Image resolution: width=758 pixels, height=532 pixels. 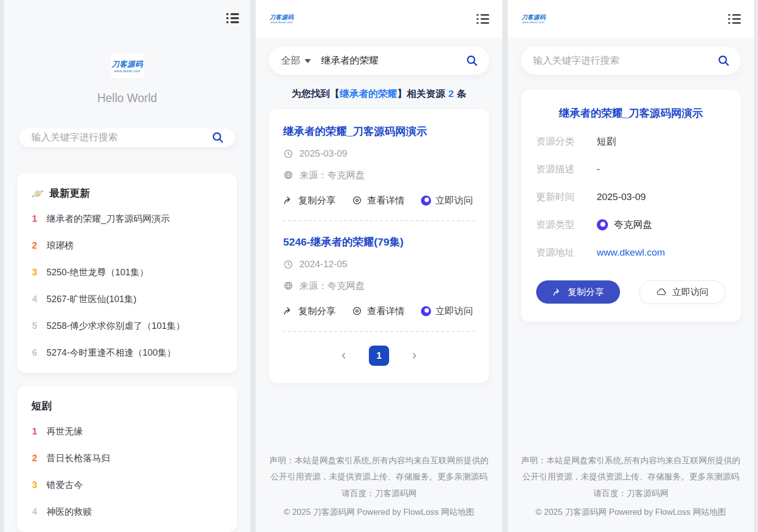 What do you see at coordinates (34, 219) in the screenshot?
I see `rank-number: 1` at bounding box center [34, 219].